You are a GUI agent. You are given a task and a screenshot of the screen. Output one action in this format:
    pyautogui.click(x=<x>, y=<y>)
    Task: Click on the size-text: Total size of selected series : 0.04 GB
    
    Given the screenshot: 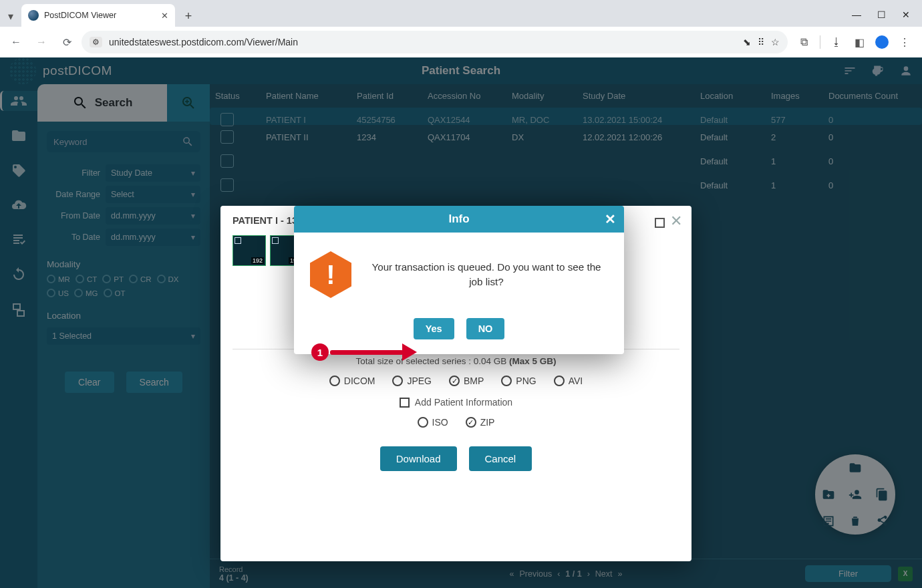 What is the action you would take?
    pyautogui.click(x=432, y=361)
    